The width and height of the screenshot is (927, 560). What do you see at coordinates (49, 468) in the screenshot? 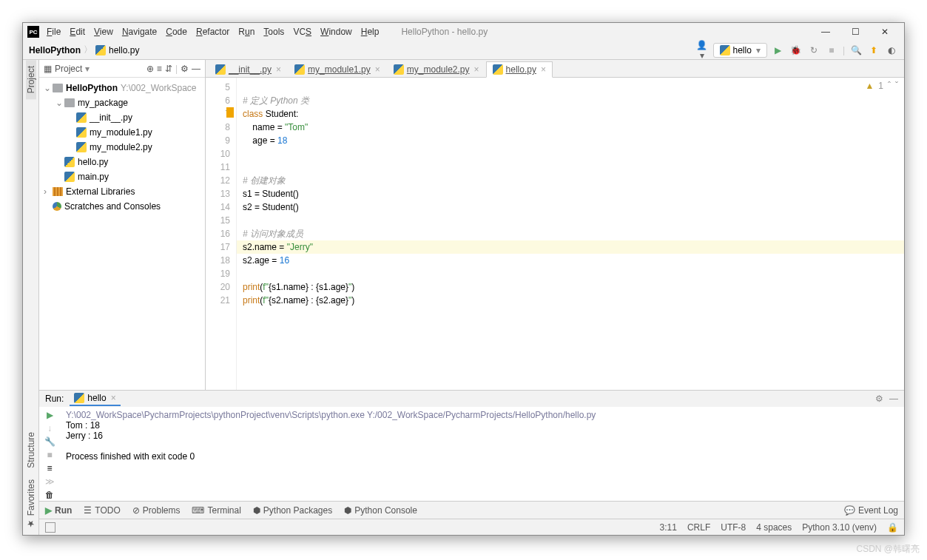
I see `tool-button: ≡` at bounding box center [49, 468].